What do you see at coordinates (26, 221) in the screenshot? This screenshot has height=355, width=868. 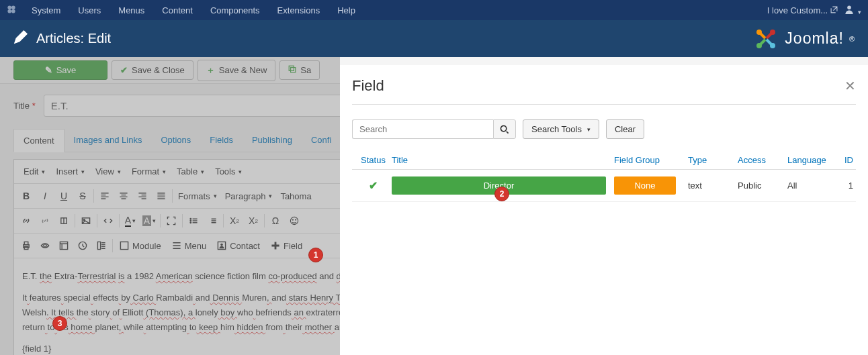 I see `link-icon` at bounding box center [26, 221].